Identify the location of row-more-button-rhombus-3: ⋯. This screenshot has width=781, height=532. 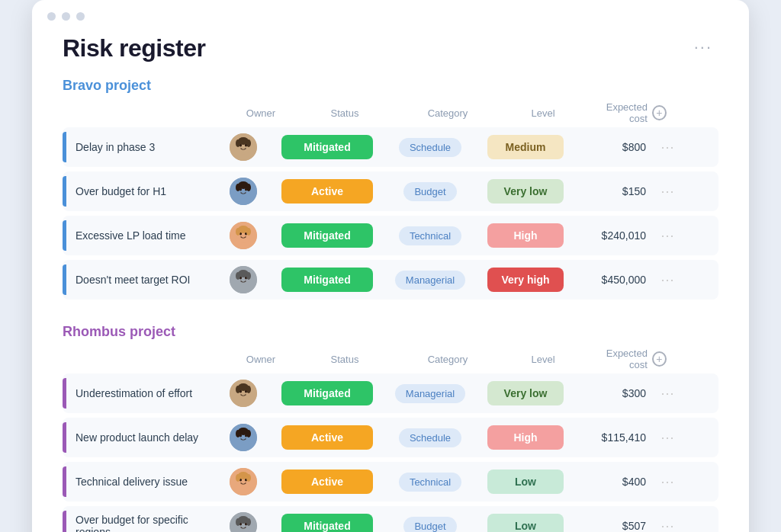
(668, 524).